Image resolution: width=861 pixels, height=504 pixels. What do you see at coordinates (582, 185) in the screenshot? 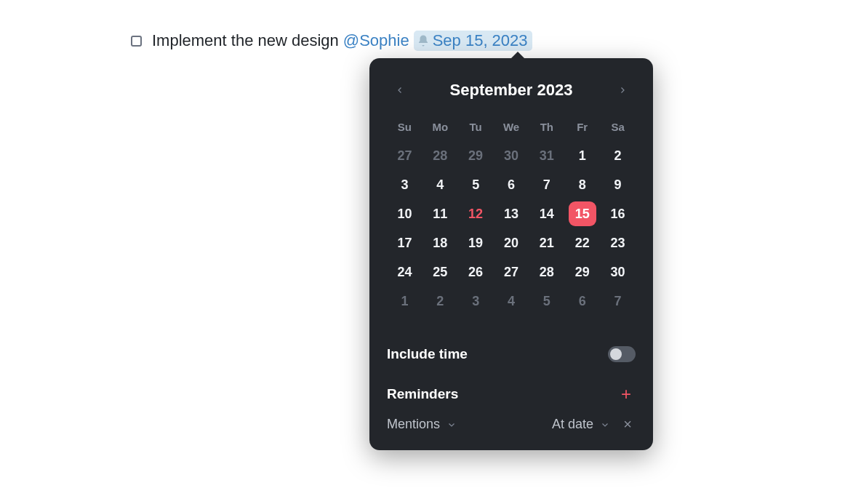
I see `calendar-day: 8` at bounding box center [582, 185].